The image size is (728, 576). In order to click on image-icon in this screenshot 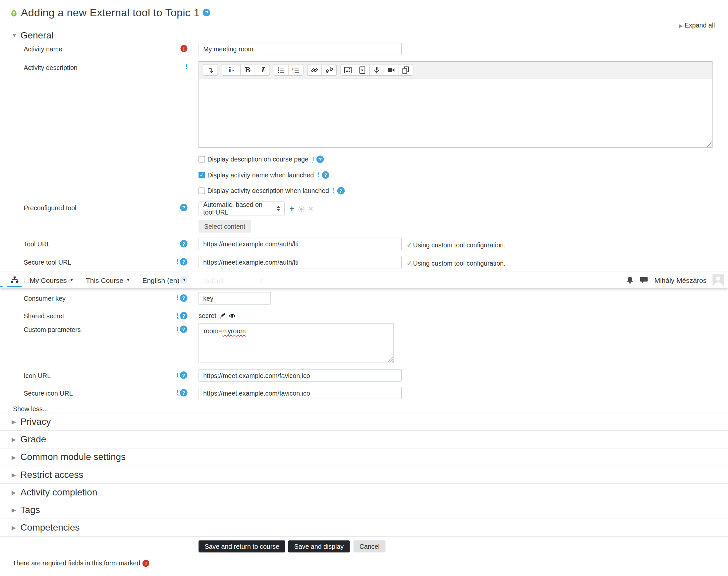, I will do `click(348, 70)`.